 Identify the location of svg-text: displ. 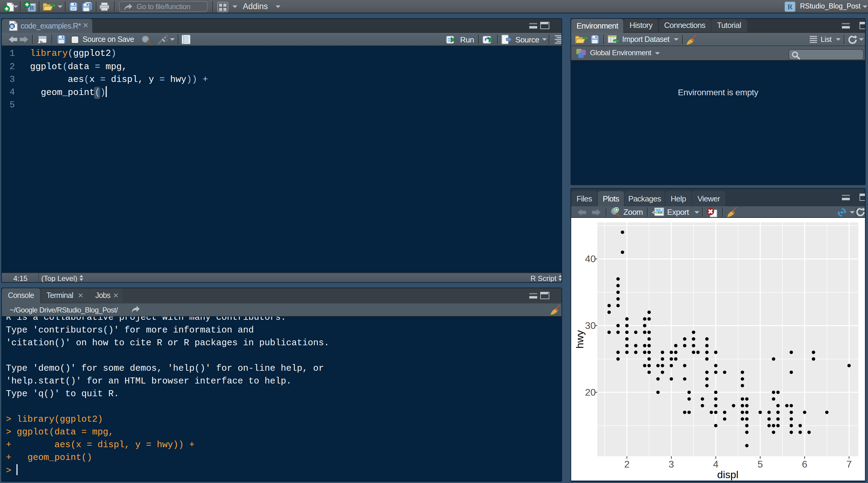
(728, 475).